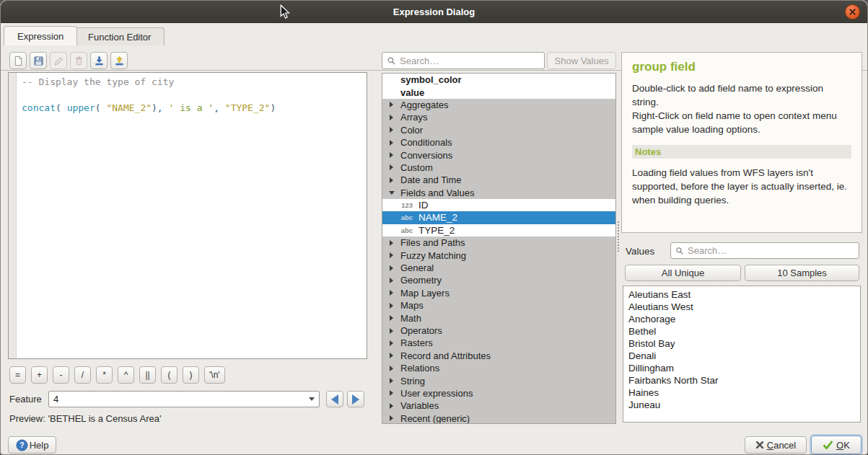 This screenshot has height=455, width=868. Describe the element at coordinates (499, 117) in the screenshot. I see `function-tree-row: Arrays` at that location.